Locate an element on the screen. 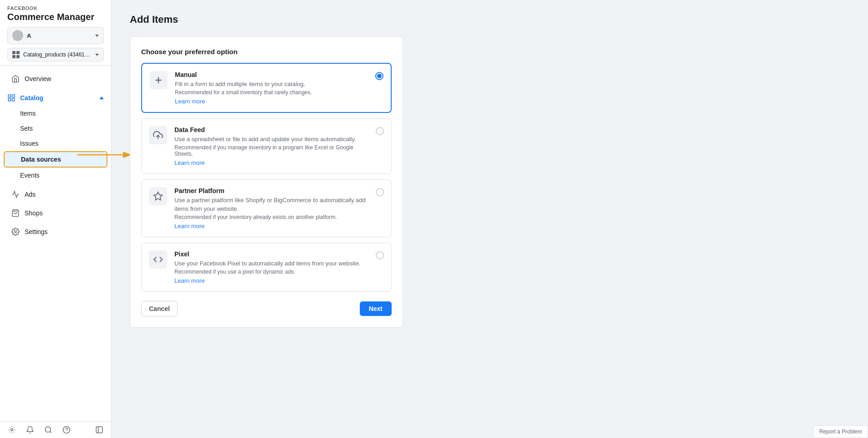  card-footer: Cancel Next is located at coordinates (266, 309).